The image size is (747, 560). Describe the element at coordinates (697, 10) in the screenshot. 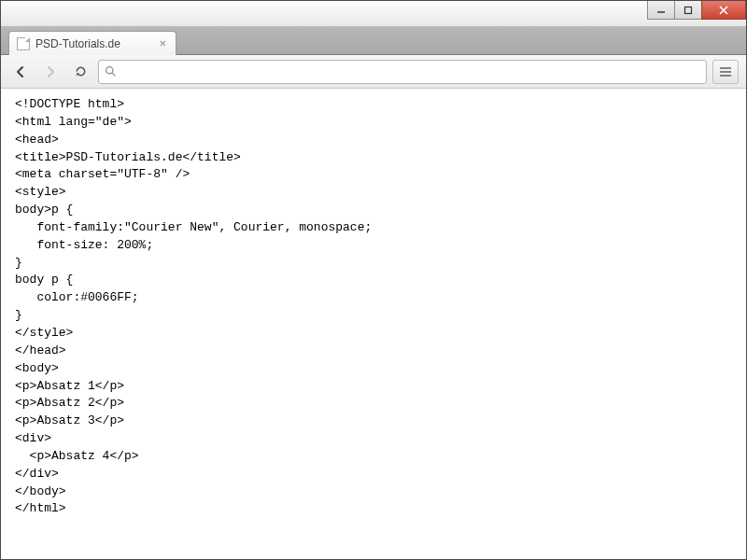

I see `window-controls` at that location.